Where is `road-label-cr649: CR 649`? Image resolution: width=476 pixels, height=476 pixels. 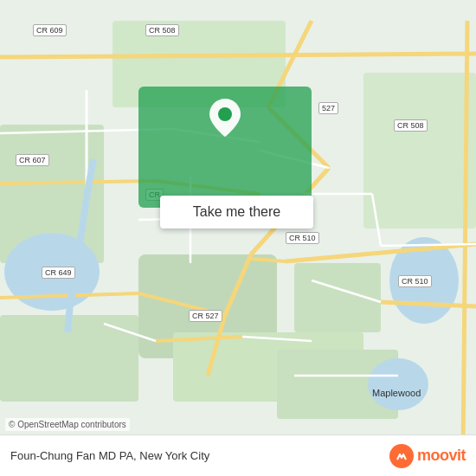
road-label-cr649: CR 649 is located at coordinates (59, 273).